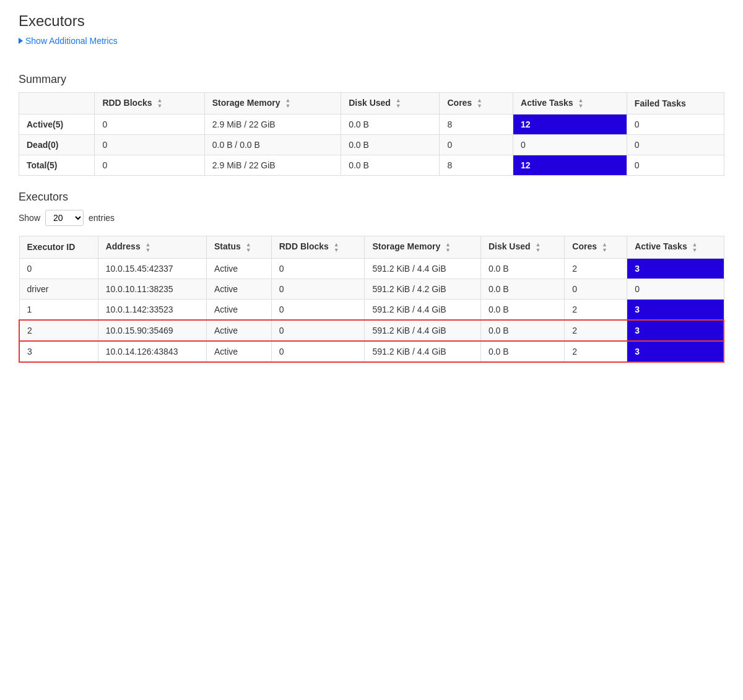  What do you see at coordinates (152, 288) in the screenshot?
I see `exec-cell-1: 10.0.10.11:38235` at bounding box center [152, 288].